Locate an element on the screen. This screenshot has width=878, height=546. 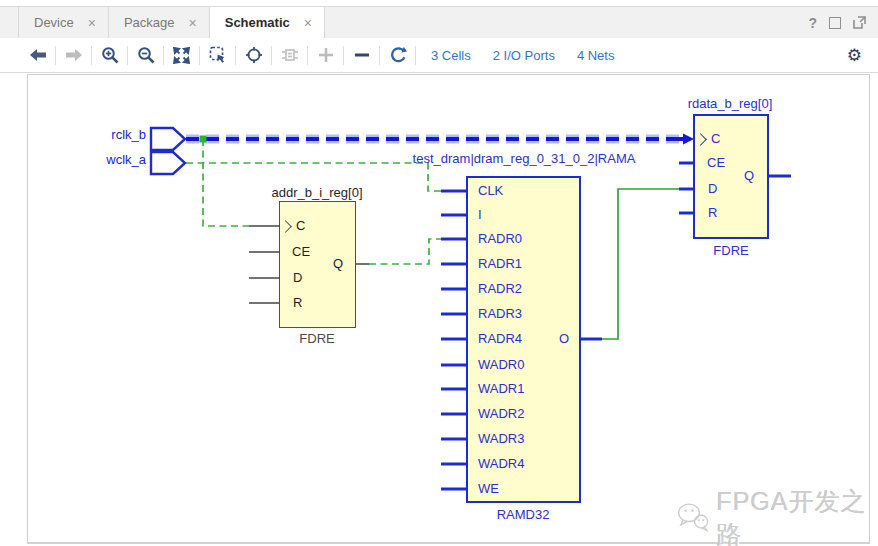
pin-label-radr2: RADR2 is located at coordinates (500, 288).